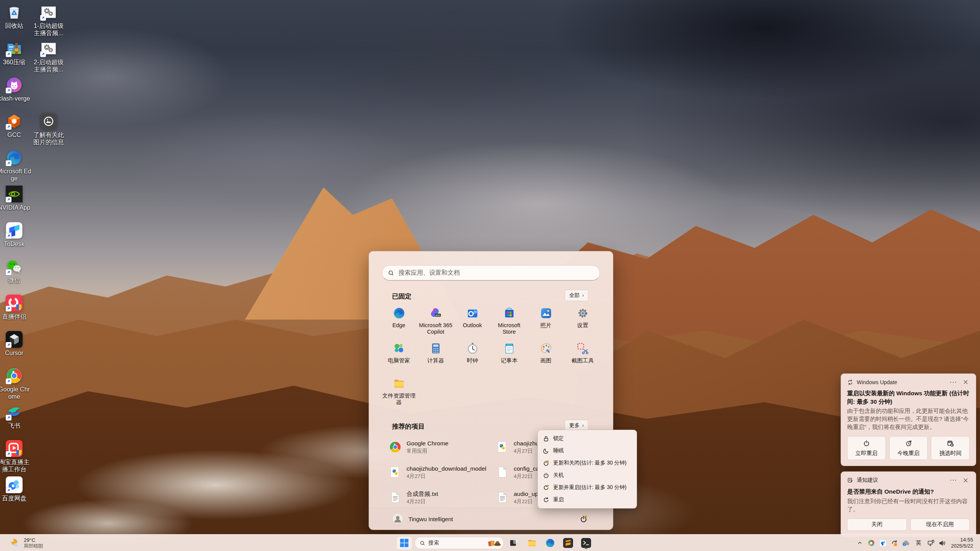 The width and height of the screenshot is (980, 551). I want to click on image-info-icon, so click(49, 121).